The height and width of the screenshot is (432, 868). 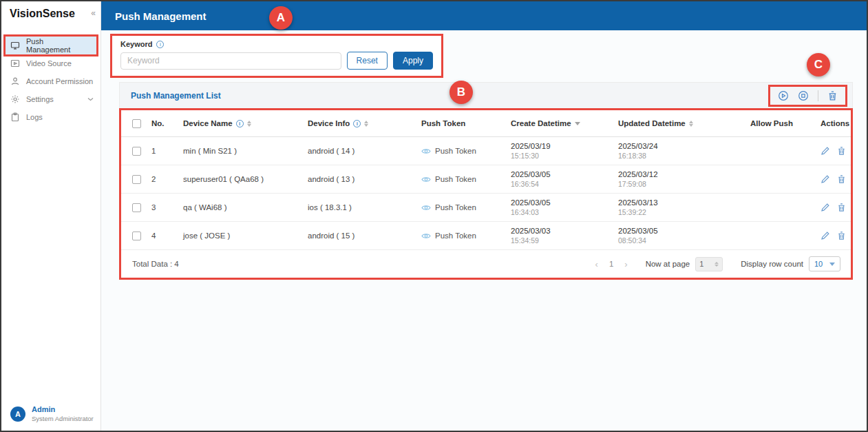 I want to click on row-count-label: Display row count, so click(x=772, y=264).